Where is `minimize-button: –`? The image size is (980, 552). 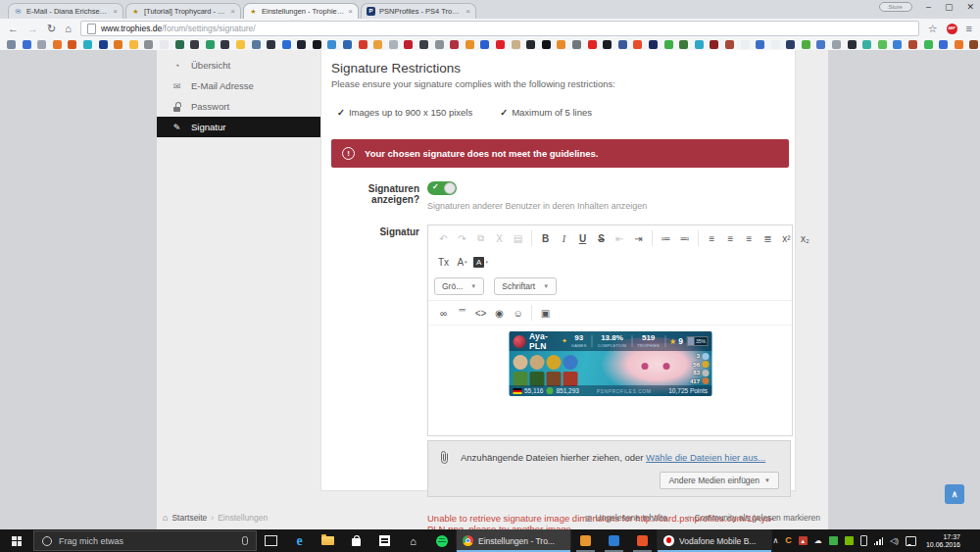 minimize-button: – is located at coordinates (929, 7).